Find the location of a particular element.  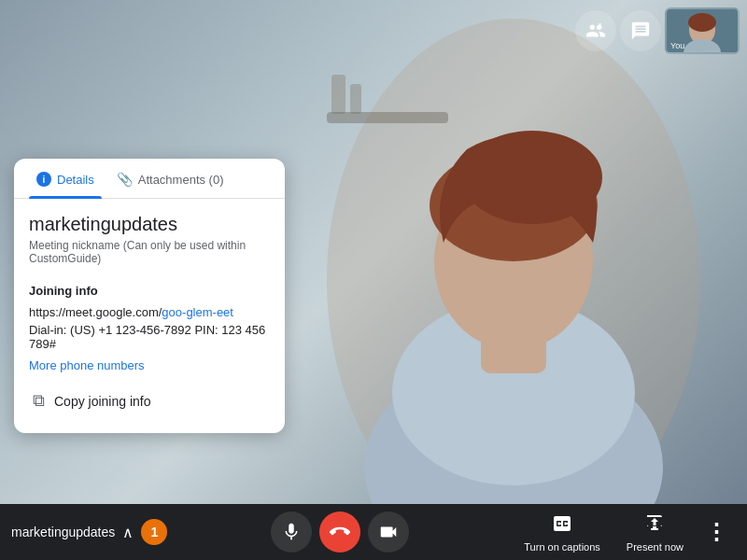

toolbar-center is located at coordinates (340, 532).